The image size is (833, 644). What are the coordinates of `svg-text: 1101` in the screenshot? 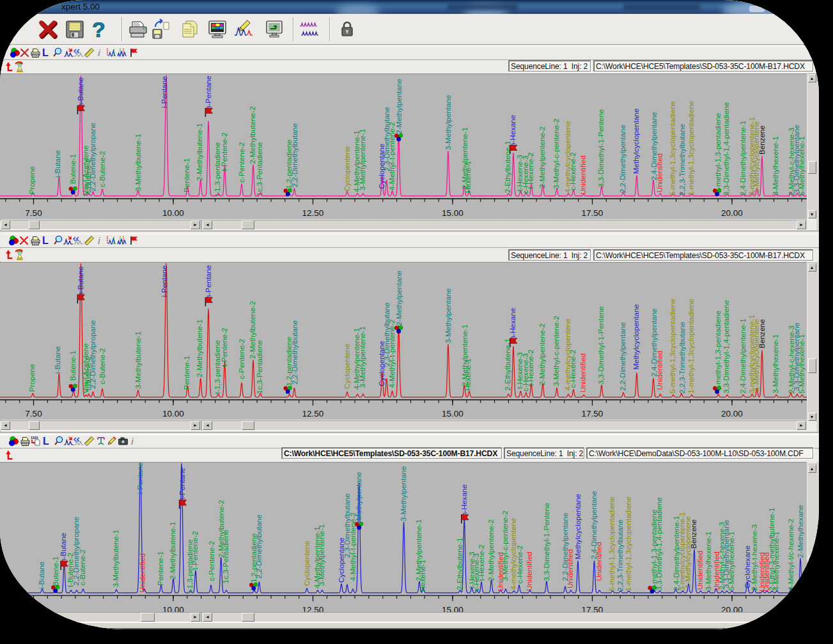 It's located at (35, 438).